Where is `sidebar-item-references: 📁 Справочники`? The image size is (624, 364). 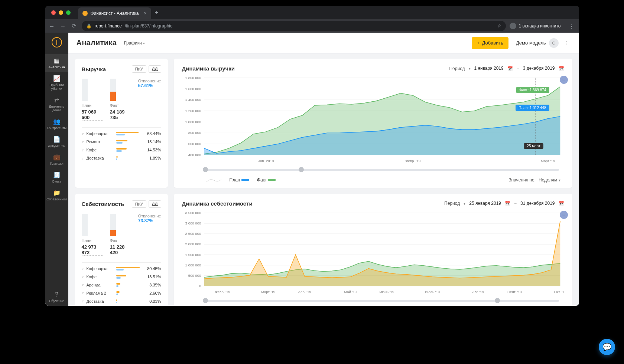 sidebar-item-references: 📁 Справочники is located at coordinates (57, 195).